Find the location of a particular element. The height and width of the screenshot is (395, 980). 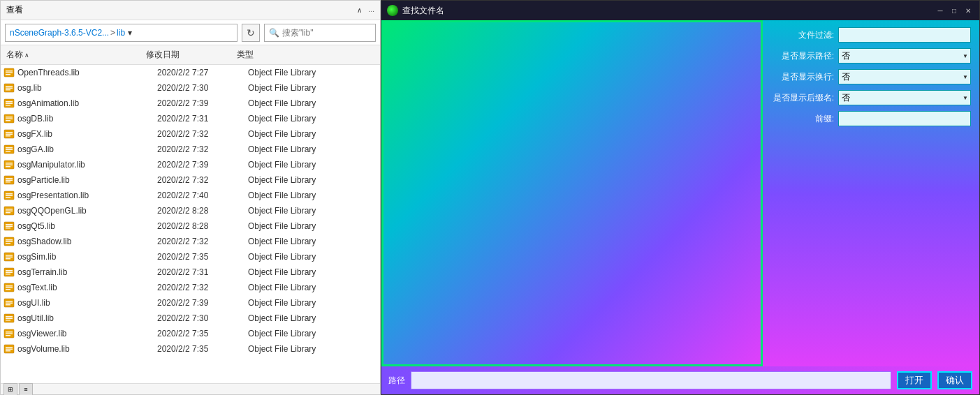

file-name: osgDB.lib is located at coordinates (87, 119).